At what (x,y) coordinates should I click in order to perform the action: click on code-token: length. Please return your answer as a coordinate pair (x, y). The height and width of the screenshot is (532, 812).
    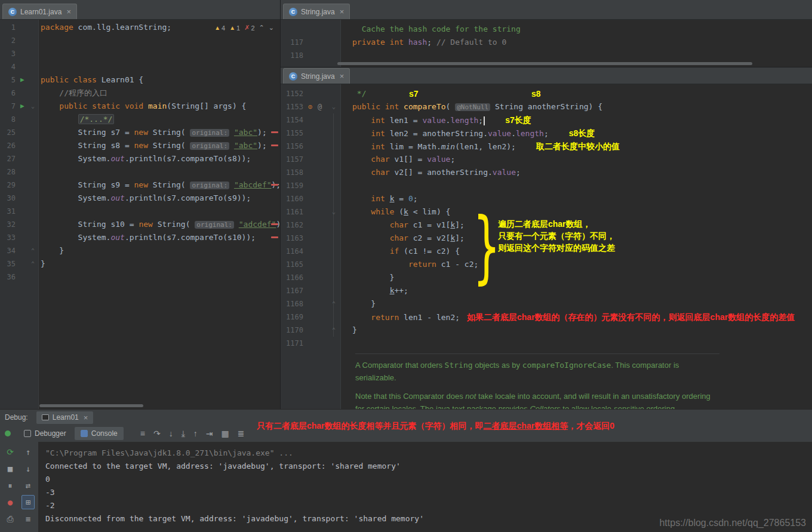
    Looking at the image, I should click on (530, 134).